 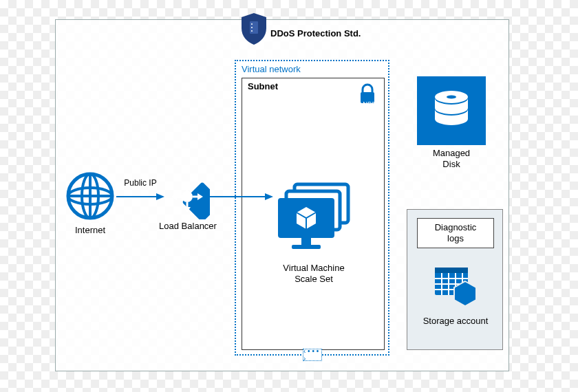 What do you see at coordinates (271, 69) in the screenshot?
I see `virtual-network-label: Virtual network` at bounding box center [271, 69].